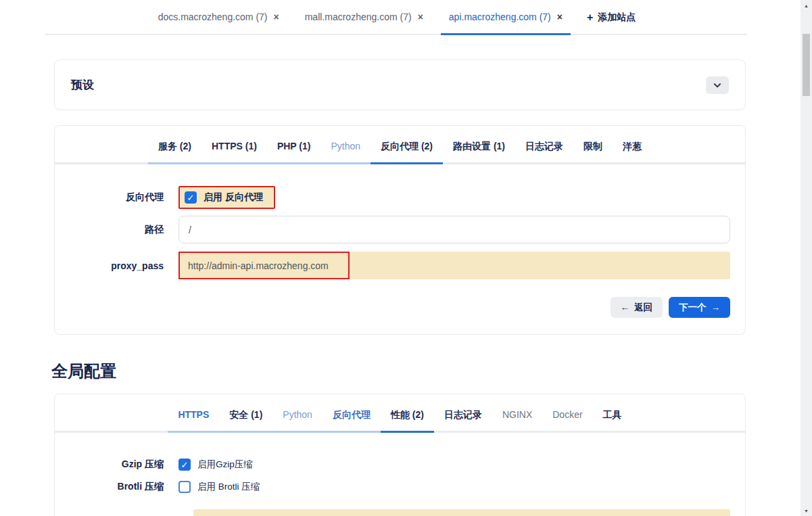  I want to click on plus-icon: +, so click(590, 18).